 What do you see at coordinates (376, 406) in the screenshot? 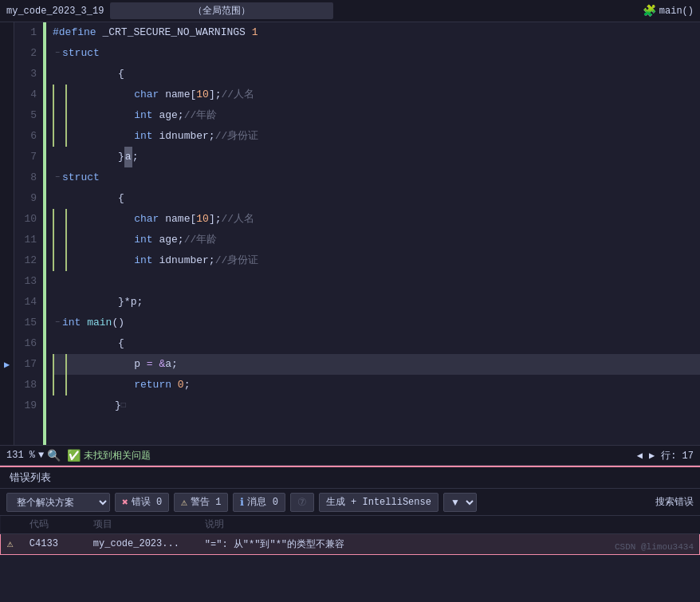
I see `code-line-19: }□` at bounding box center [376, 406].